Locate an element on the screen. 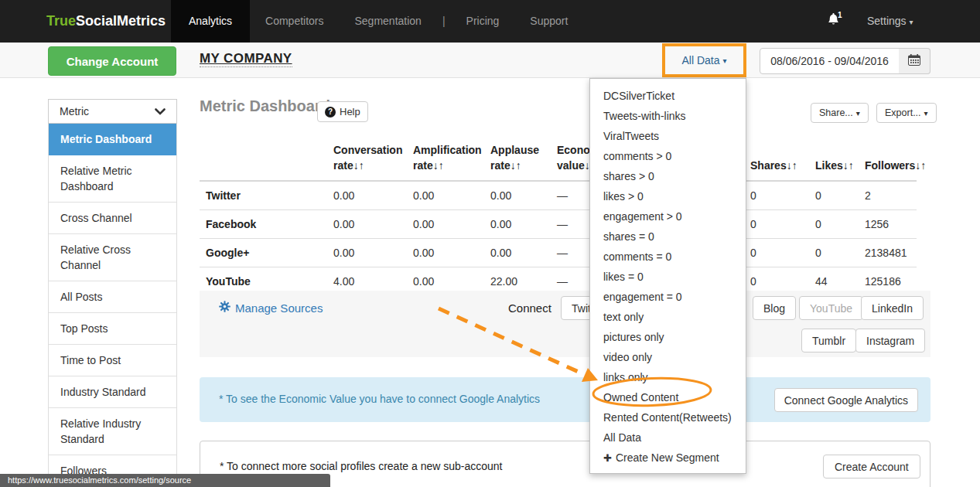 Image resolution: width=980 pixels, height=487 pixels. export-button: Export...▾ is located at coordinates (907, 113).